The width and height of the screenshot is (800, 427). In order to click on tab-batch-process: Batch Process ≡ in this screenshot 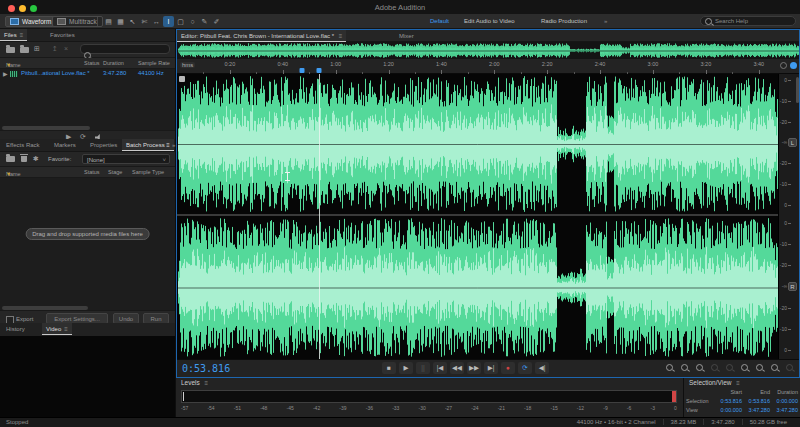, I will do `click(148, 145)`.